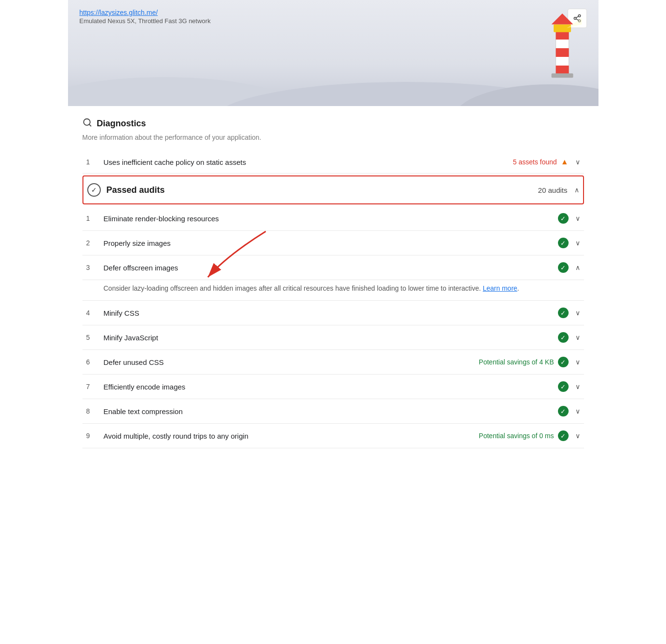 This screenshot has width=666, height=644. I want to click on passed-item-4: 4 Minify CSS ✓ ∨, so click(333, 313).